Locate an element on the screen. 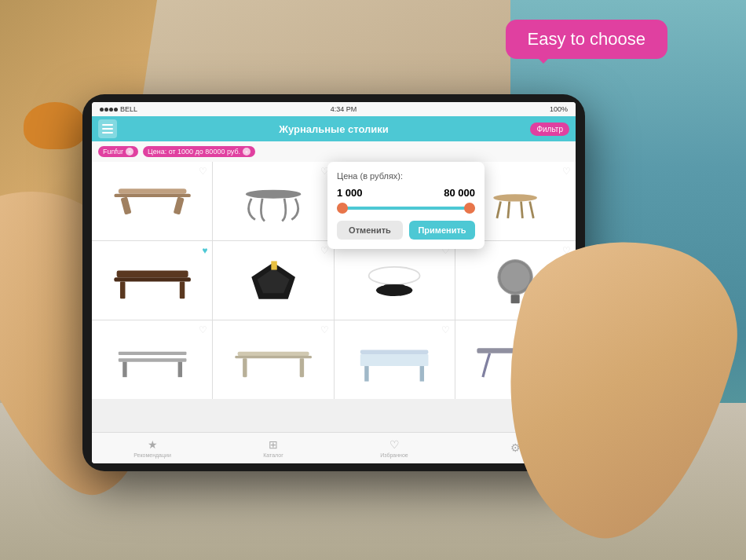 This screenshot has height=560, width=746. slider-thumb-max is located at coordinates (470, 208).